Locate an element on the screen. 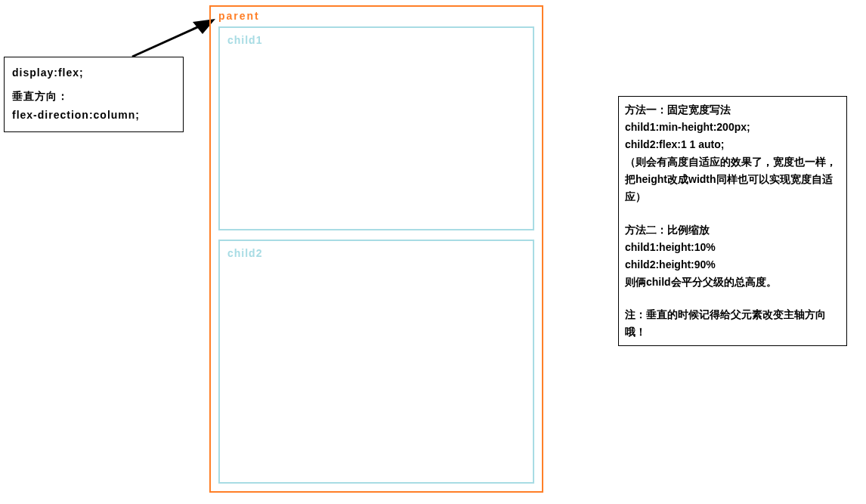 The image size is (866, 504). vertical-direction-label: 垂直方向： is located at coordinates (94, 97).